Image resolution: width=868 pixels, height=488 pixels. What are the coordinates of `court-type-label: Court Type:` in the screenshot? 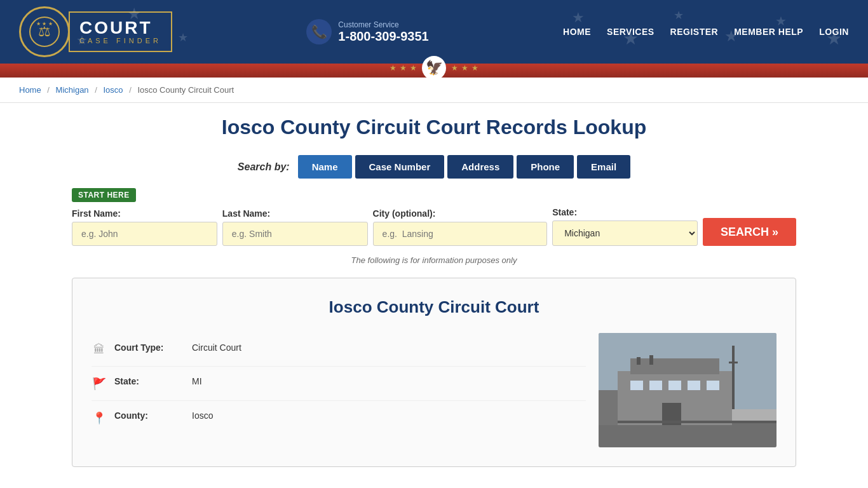 It's located at (149, 348).